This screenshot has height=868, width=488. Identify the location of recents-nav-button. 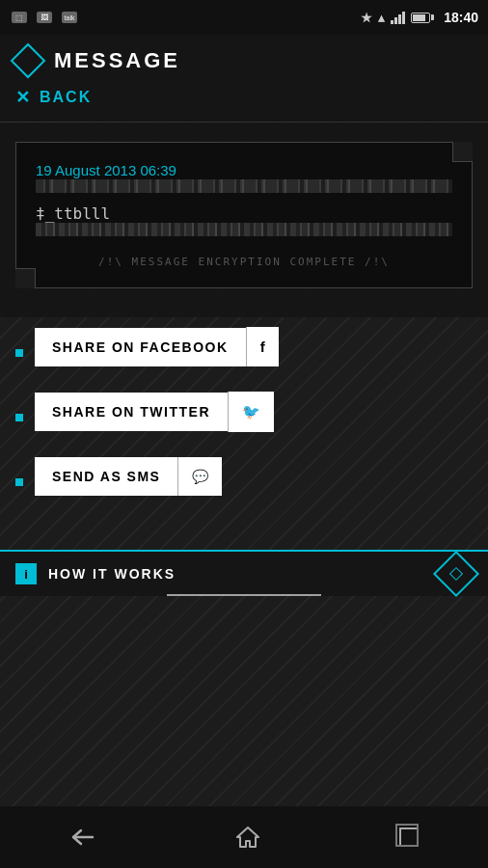
(409, 837).